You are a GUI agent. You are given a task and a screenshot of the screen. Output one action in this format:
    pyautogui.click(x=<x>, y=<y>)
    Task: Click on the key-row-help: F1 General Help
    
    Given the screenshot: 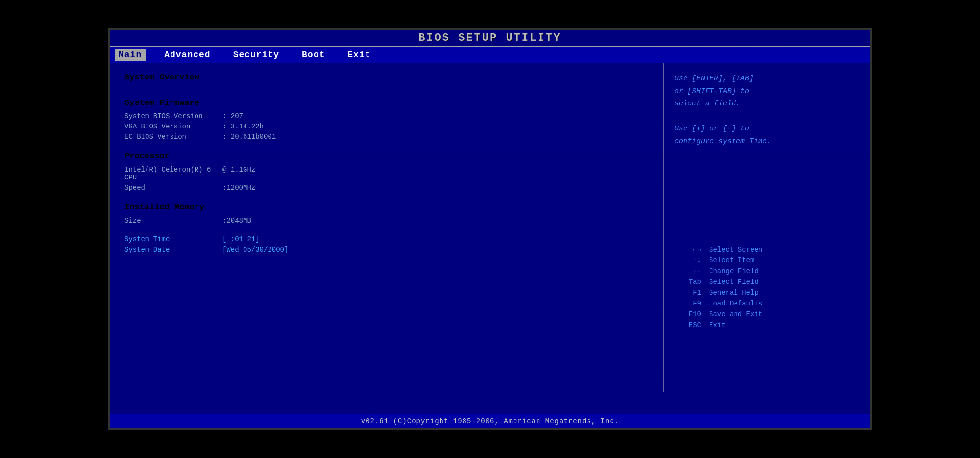 What is the action you would take?
    pyautogui.click(x=767, y=293)
    